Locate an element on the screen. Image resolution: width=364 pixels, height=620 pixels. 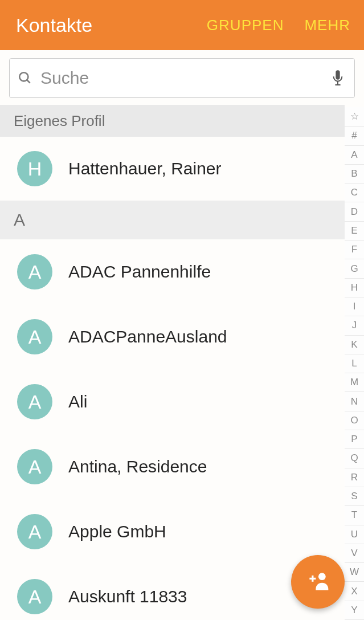
contact-name: Antina, Residence is located at coordinates (138, 467).